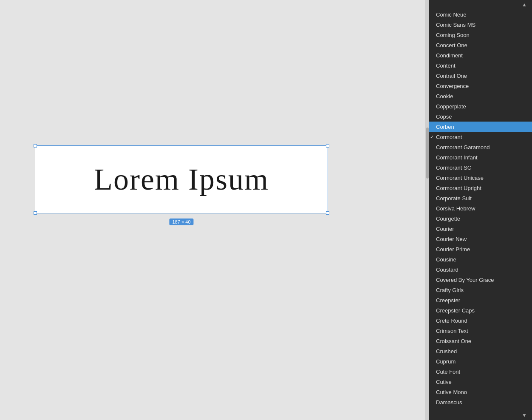 This screenshot has width=532, height=420. What do you see at coordinates (453, 249) in the screenshot?
I see `font-item-label: Courier Prime` at bounding box center [453, 249].